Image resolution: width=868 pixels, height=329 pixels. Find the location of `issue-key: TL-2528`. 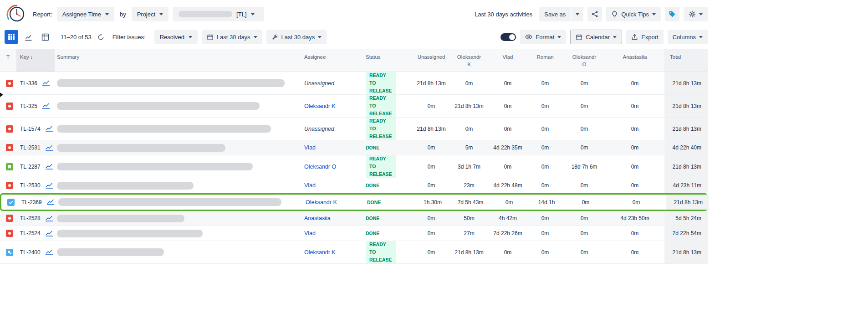

issue-key: TL-2528 is located at coordinates (30, 218).